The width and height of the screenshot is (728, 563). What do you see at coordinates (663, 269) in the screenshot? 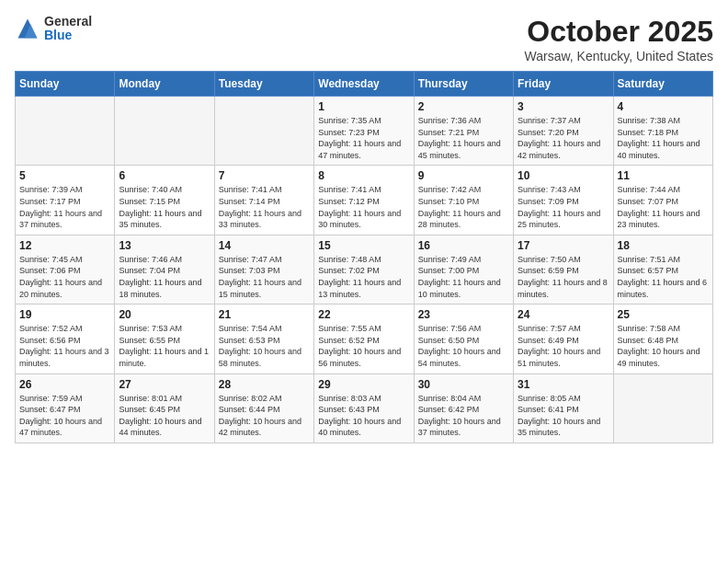
I see `table-row: 18Sunrise: 7:51 AM Sunset: 6:57 PM Dayli…` at bounding box center [663, 269].